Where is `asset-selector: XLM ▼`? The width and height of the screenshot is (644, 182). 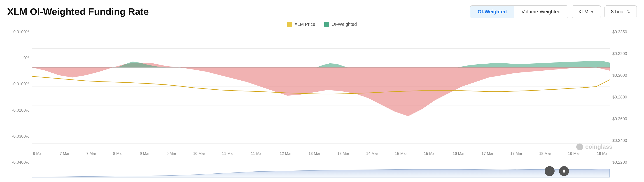 asset-selector: XLM ▼ is located at coordinates (586, 12).